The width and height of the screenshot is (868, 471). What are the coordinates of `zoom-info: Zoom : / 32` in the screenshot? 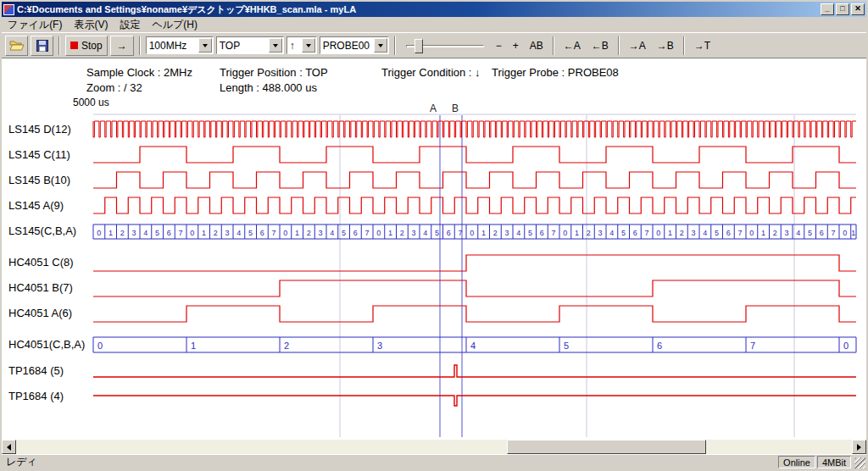 It's located at (114, 88).